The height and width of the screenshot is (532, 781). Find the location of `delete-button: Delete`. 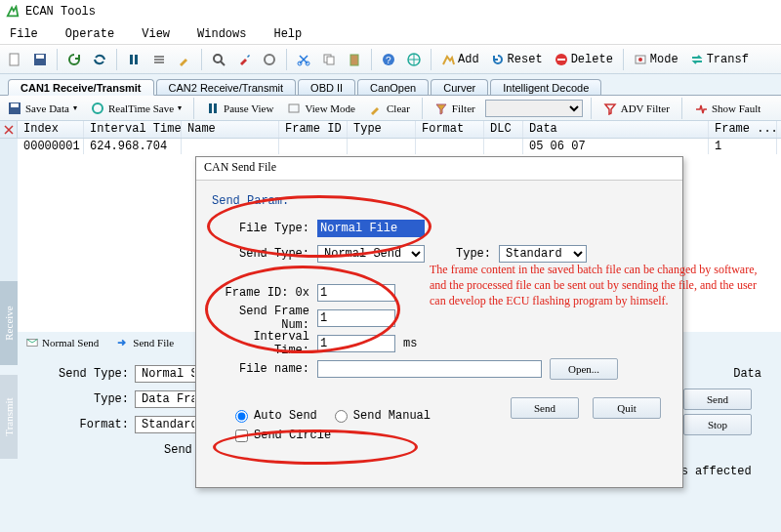

delete-button: Delete is located at coordinates (584, 60).